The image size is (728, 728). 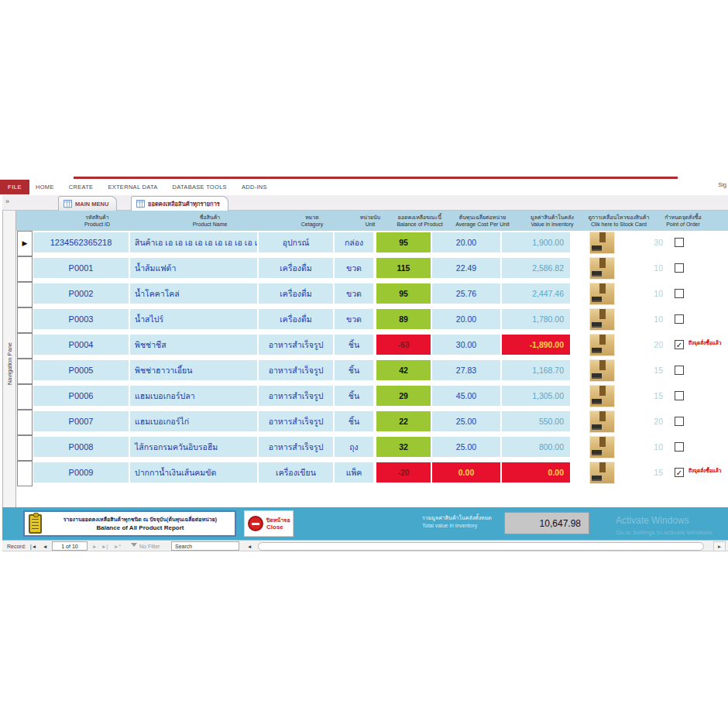 What do you see at coordinates (180, 203) in the screenshot?
I see `tab-balance-report: ยอดคงเหลือสินค้าทุกรายการ` at bounding box center [180, 203].